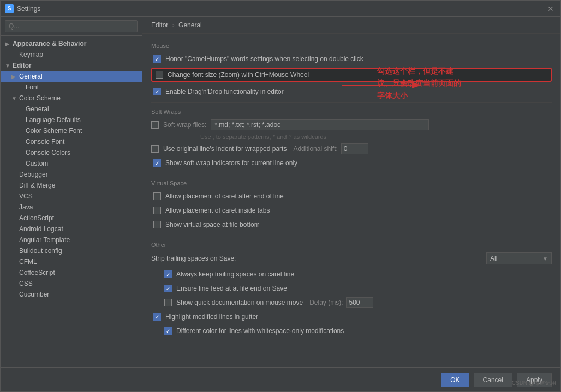  What do you see at coordinates (71, 26) in the screenshot?
I see `search-box` at bounding box center [71, 26].